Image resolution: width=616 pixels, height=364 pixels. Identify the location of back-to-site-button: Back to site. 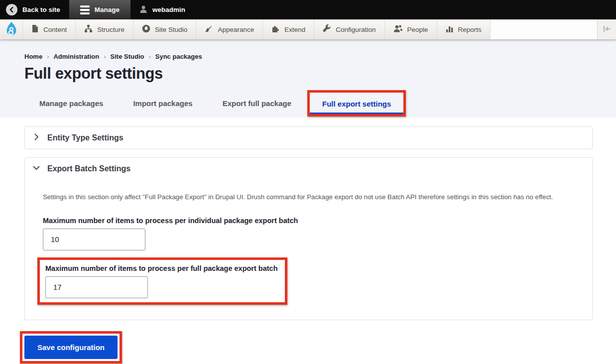
(35, 10).